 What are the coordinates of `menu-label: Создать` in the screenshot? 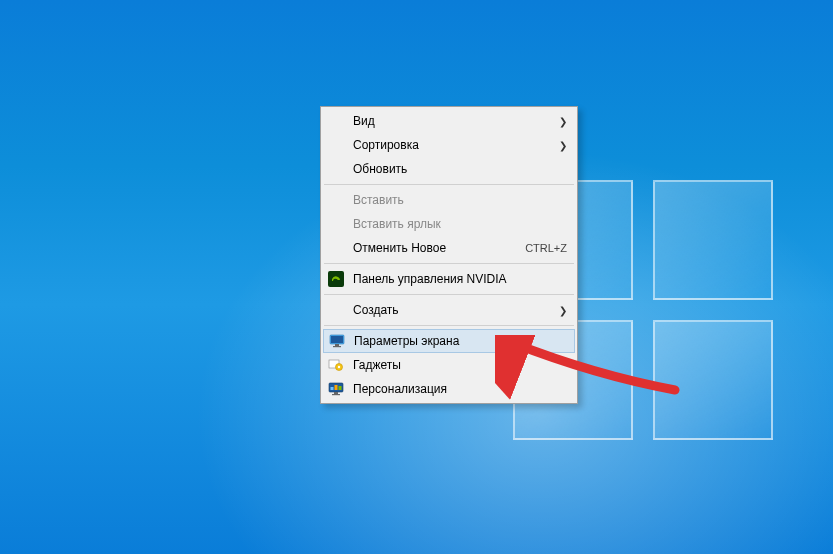 It's located at (455, 310).